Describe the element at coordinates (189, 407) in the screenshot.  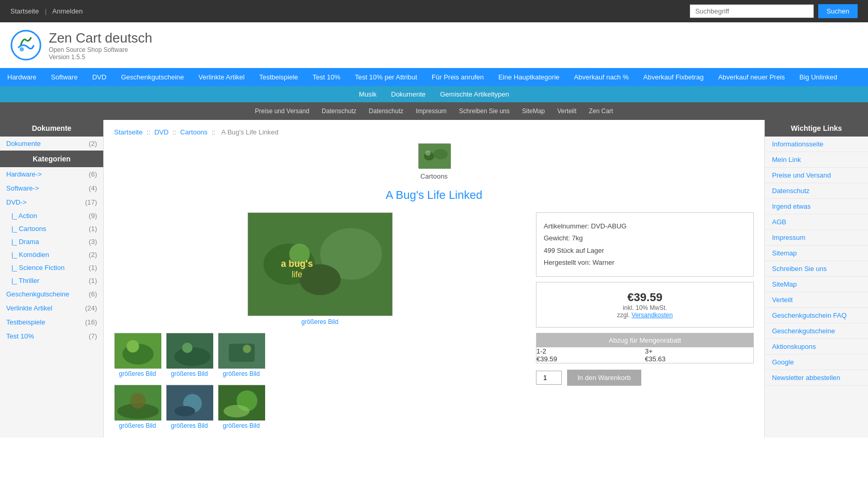
I see `thumb-item-5: größeres Bild` at that location.